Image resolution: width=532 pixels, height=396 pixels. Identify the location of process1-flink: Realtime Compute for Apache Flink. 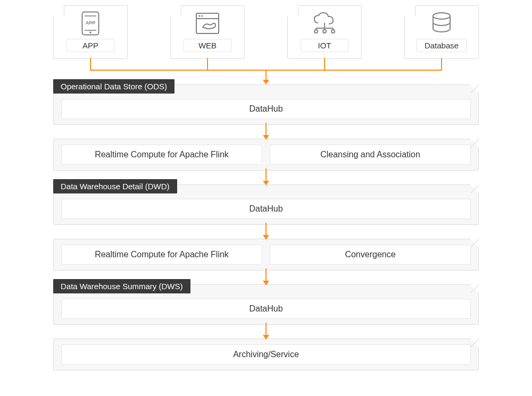
(162, 155).